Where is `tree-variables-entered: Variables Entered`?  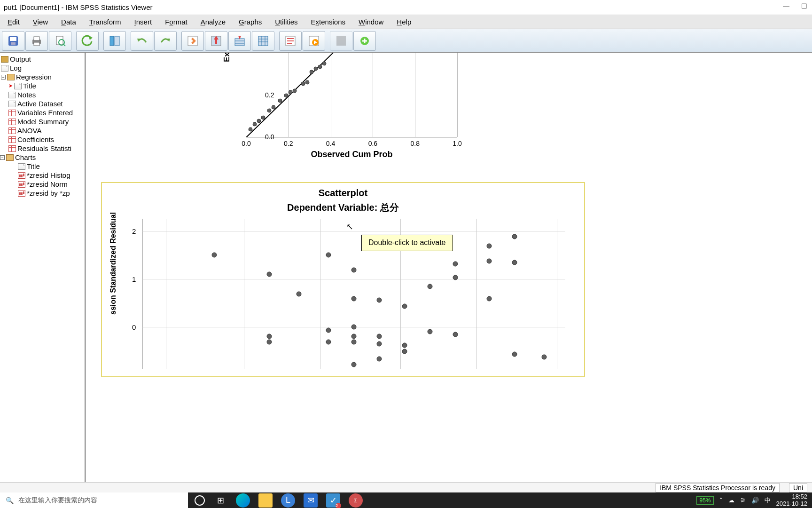
tree-variables-entered: Variables Entered is located at coordinates (42, 113).